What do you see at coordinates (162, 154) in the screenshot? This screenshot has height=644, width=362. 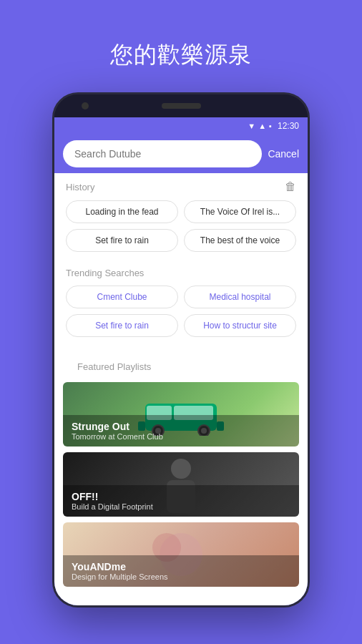 I see `search-input` at bounding box center [162, 154].